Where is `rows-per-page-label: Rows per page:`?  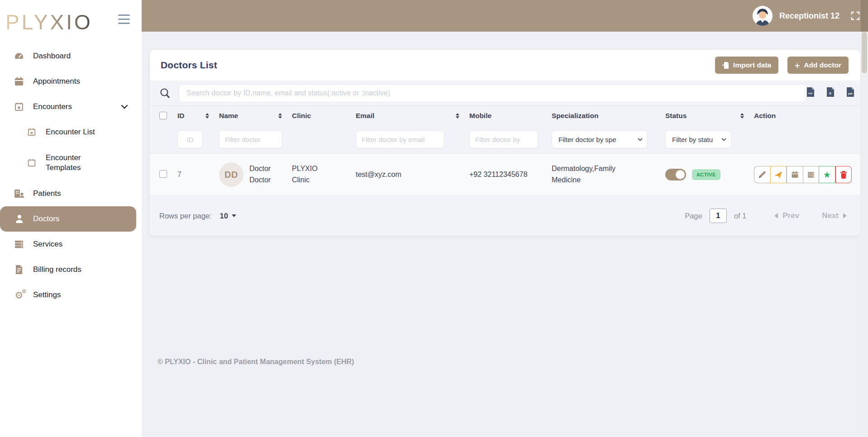 rows-per-page-label: Rows per page: is located at coordinates (186, 216).